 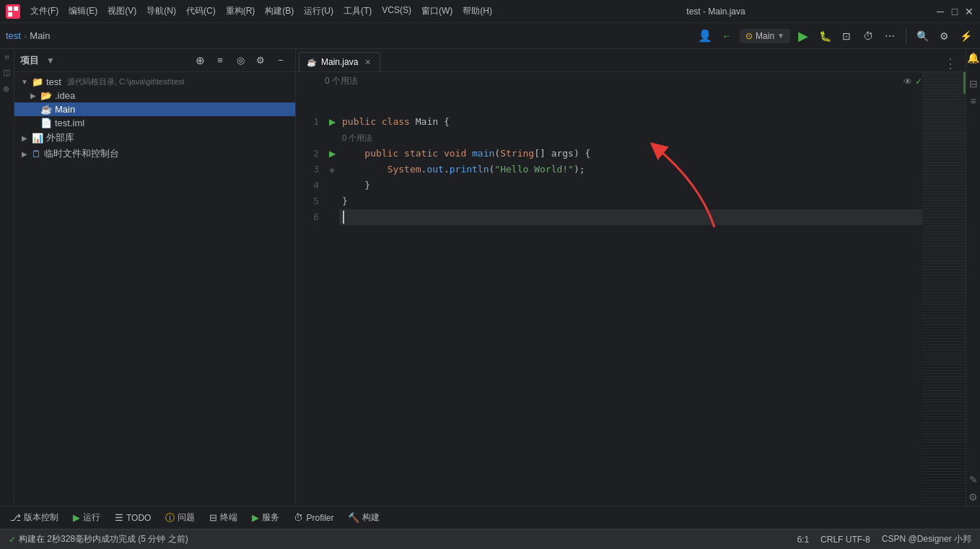 I want to click on bottom-tool-run: ▶ 运行, so click(x=87, y=518).